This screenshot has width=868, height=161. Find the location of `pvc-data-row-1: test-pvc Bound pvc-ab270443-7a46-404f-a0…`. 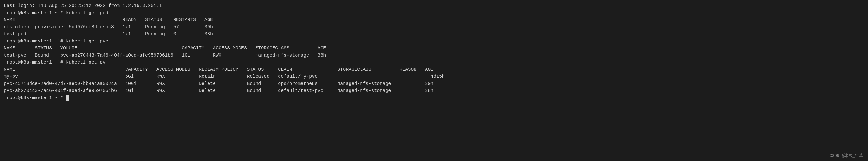

pvc-data-row-1: test-pvc Bound pvc-ab270443-7a46-404f-a0… is located at coordinates (434, 56).